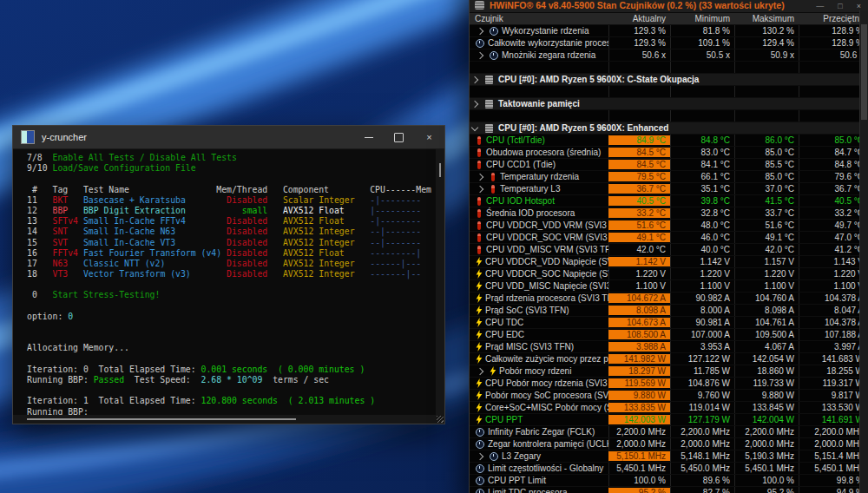 The height and width of the screenshot is (493, 868). I want to click on ycruncher-titlebar: y-cruncher ×, so click(229, 137).